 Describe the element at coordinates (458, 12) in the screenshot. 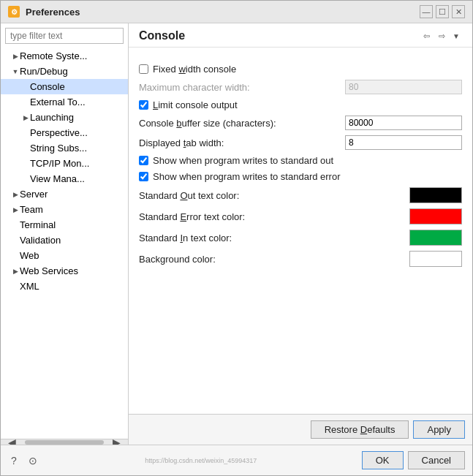

I see `close-button: ✕` at that location.